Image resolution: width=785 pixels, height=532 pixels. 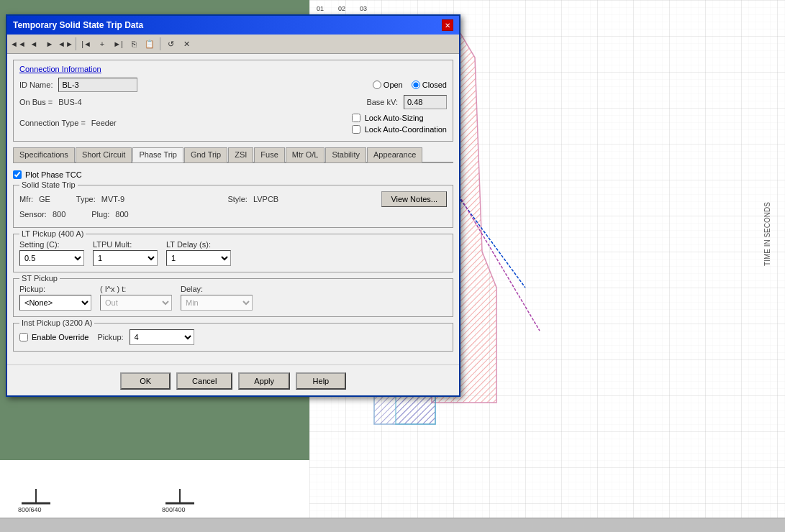 What do you see at coordinates (416, 85) in the screenshot?
I see `closed-radio` at bounding box center [416, 85].